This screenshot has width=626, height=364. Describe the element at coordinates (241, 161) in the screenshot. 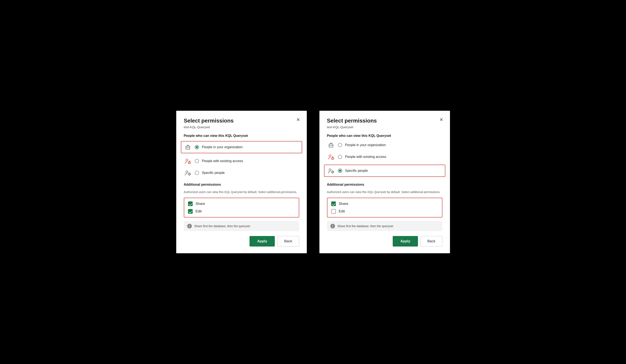

I see `left-option-existing: People with existing access` at that location.